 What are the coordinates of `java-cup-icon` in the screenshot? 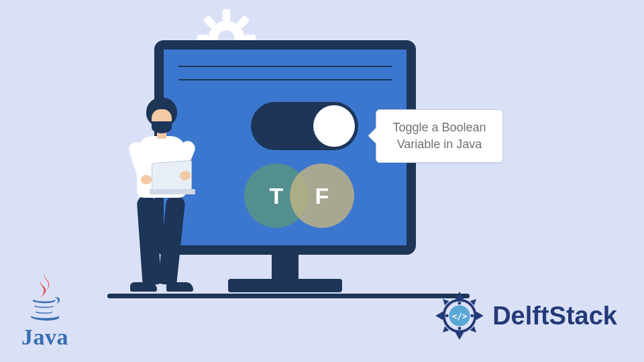 It's located at (45, 296).